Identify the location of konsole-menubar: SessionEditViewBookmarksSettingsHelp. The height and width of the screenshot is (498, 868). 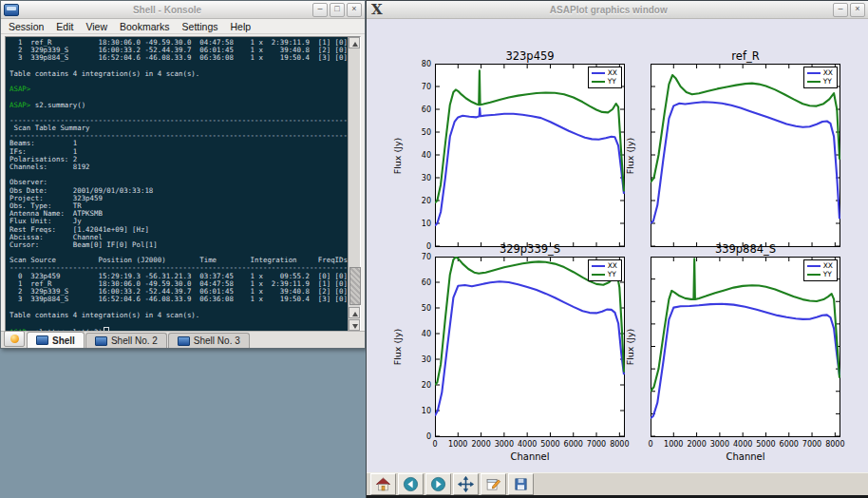
(182, 27).